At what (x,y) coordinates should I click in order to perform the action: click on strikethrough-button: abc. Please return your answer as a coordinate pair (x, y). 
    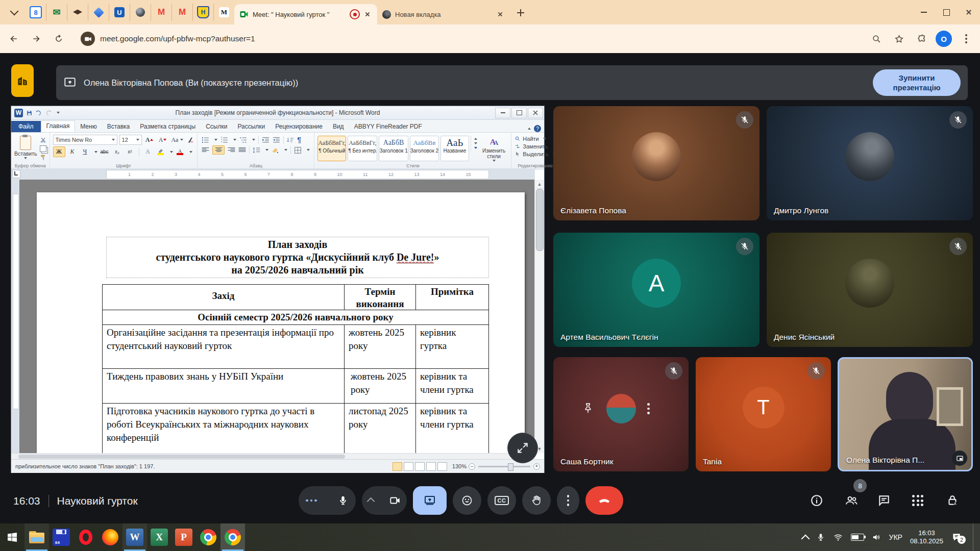
    Looking at the image, I should click on (105, 152).